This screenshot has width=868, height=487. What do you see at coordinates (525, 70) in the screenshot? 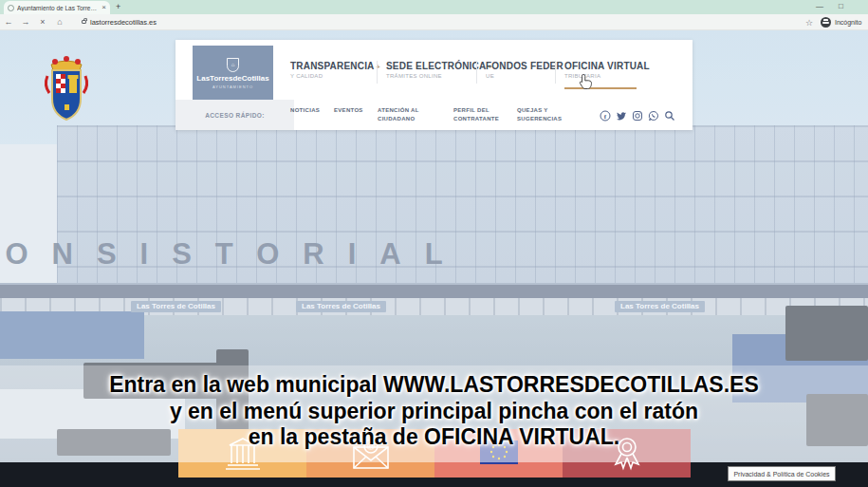
I see `nav-item-fondos-feder: FONDOS FEDER UE` at bounding box center [525, 70].